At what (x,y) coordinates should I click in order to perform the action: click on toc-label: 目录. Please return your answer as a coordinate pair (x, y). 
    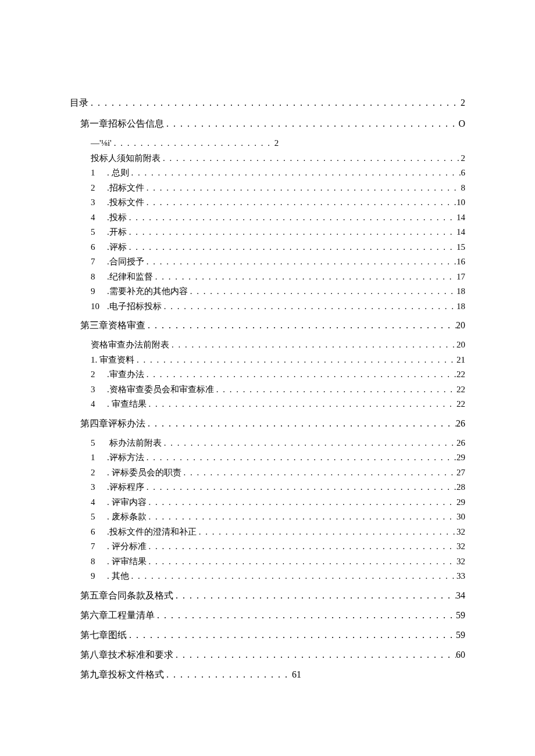
    Looking at the image, I should click on (79, 103).